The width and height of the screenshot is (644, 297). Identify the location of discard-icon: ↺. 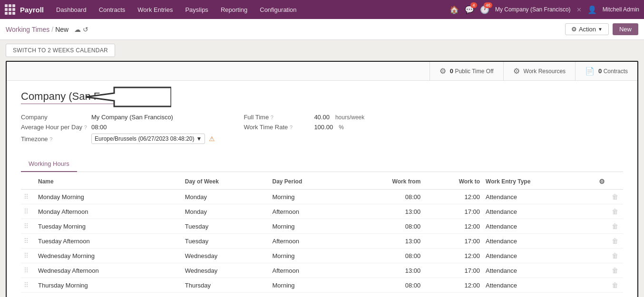
(86, 29).